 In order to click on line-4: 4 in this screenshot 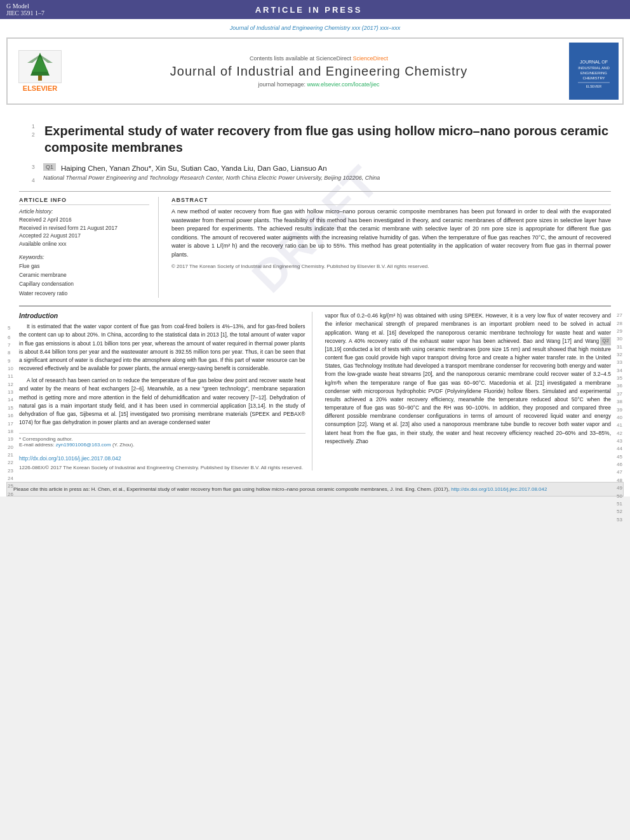, I will do `click(36, 180)`.